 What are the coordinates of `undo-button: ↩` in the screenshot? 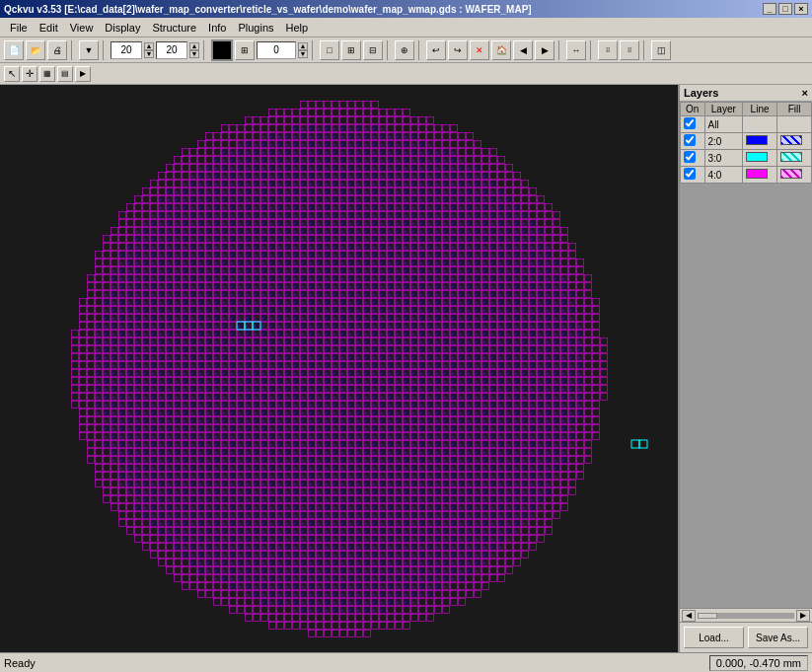 It's located at (436, 50).